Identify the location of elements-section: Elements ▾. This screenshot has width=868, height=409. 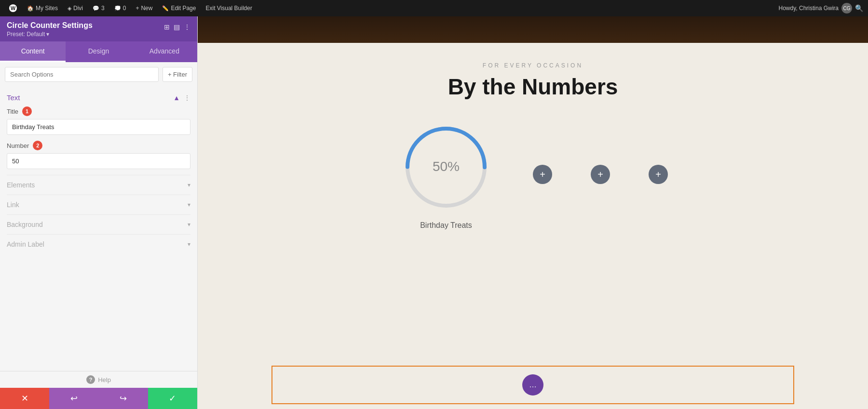
(98, 185).